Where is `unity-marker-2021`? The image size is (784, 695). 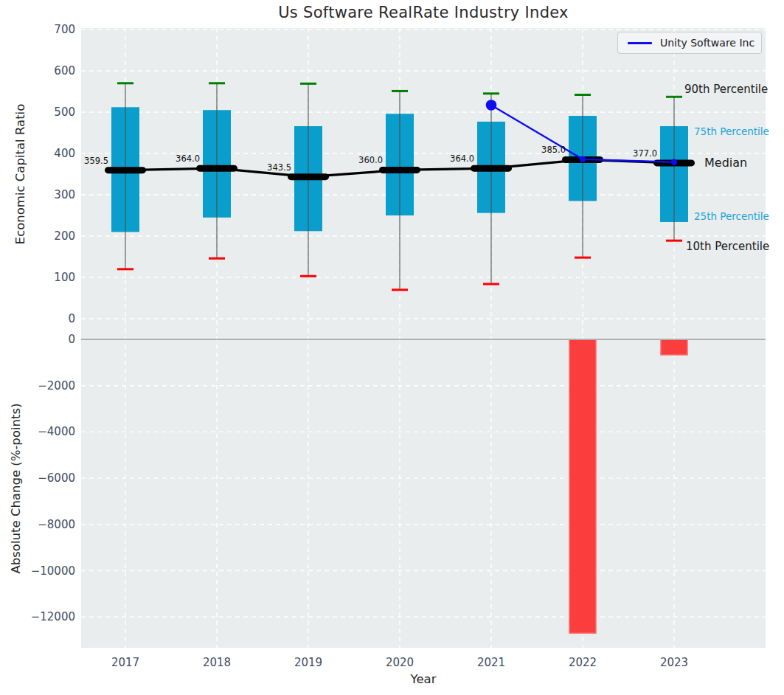
unity-marker-2021 is located at coordinates (491, 105).